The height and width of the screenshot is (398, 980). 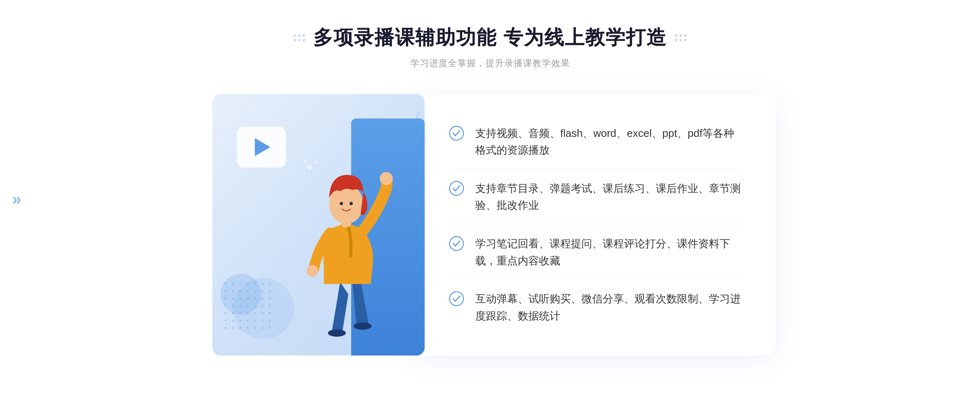 What do you see at coordinates (609, 253) in the screenshot?
I see `feature-text-3: 学习笔记回看、课程提问、课程评论打分、课件资料下载，重点内容收藏` at bounding box center [609, 253].